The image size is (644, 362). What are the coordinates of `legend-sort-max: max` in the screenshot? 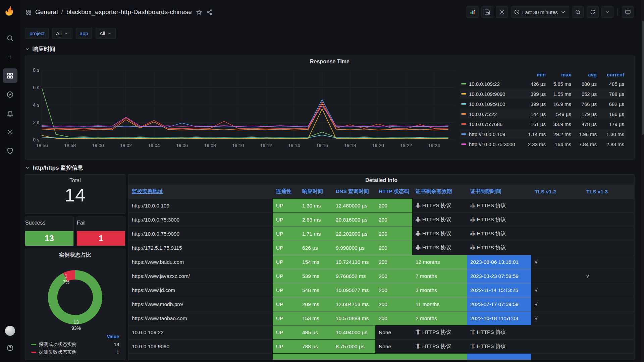 It's located at (558, 74).